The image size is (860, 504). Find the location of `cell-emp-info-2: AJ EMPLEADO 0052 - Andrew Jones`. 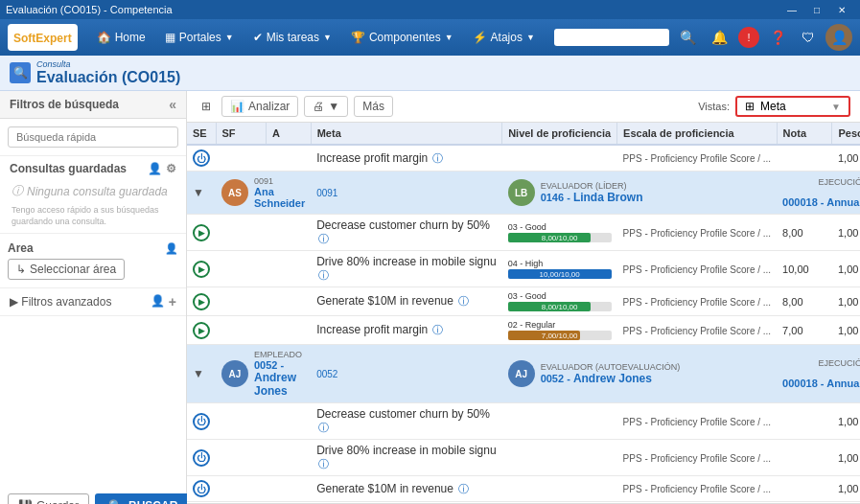

cell-emp-info-2: AJ EMPLEADO 0052 - Andrew Jones is located at coordinates (263, 374).